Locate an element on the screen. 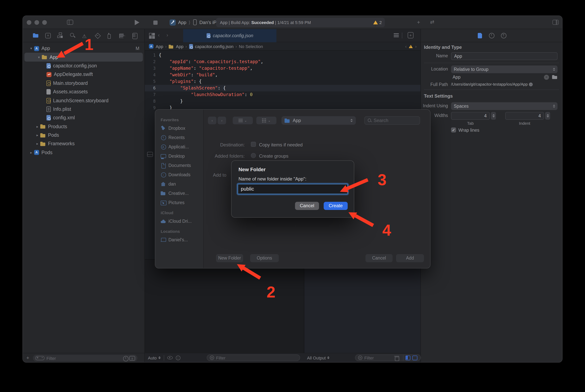 This screenshot has height=392, width=585. sidebar-item-icloud-dri: iCloud Dri... is located at coordinates (179, 221).